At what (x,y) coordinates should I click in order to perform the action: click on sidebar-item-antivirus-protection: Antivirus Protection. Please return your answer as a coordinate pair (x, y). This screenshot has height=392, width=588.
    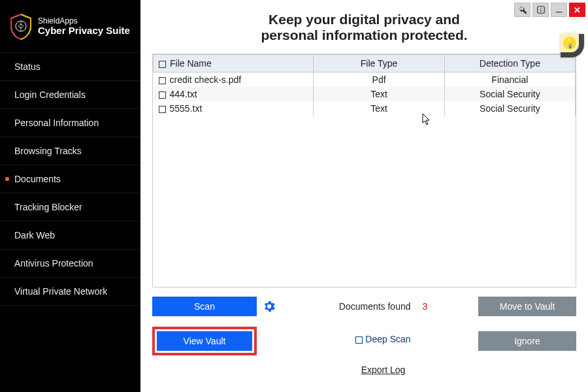
    Looking at the image, I should click on (71, 264).